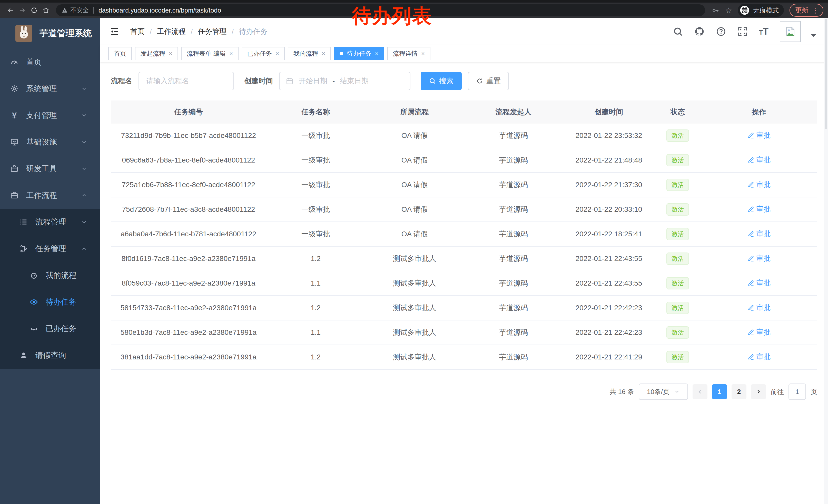 Image resolution: width=828 pixels, height=504 pixels. I want to click on bookmark-star-icon: ☆, so click(729, 10).